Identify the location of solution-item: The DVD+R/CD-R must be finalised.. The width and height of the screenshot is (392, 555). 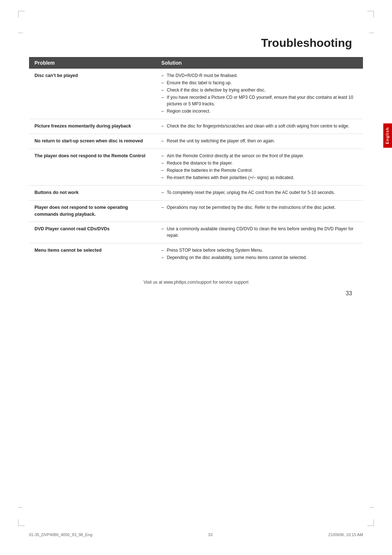
(260, 76).